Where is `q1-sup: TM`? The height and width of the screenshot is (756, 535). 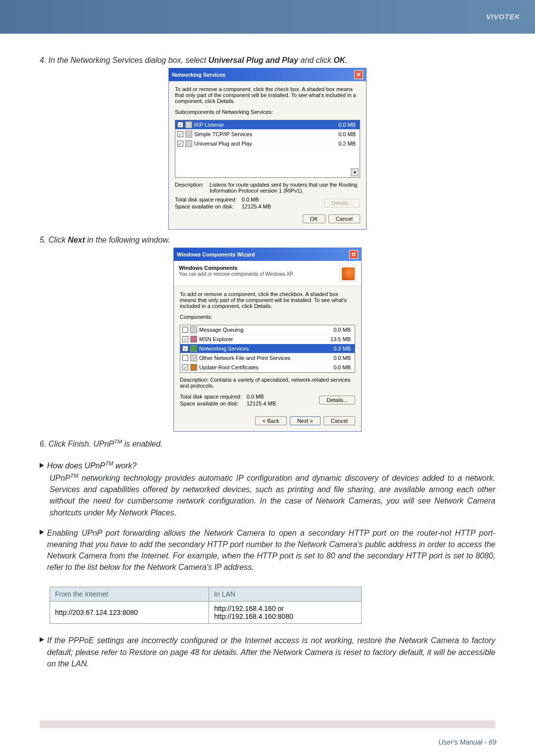
q1-sup: TM is located at coordinates (109, 463).